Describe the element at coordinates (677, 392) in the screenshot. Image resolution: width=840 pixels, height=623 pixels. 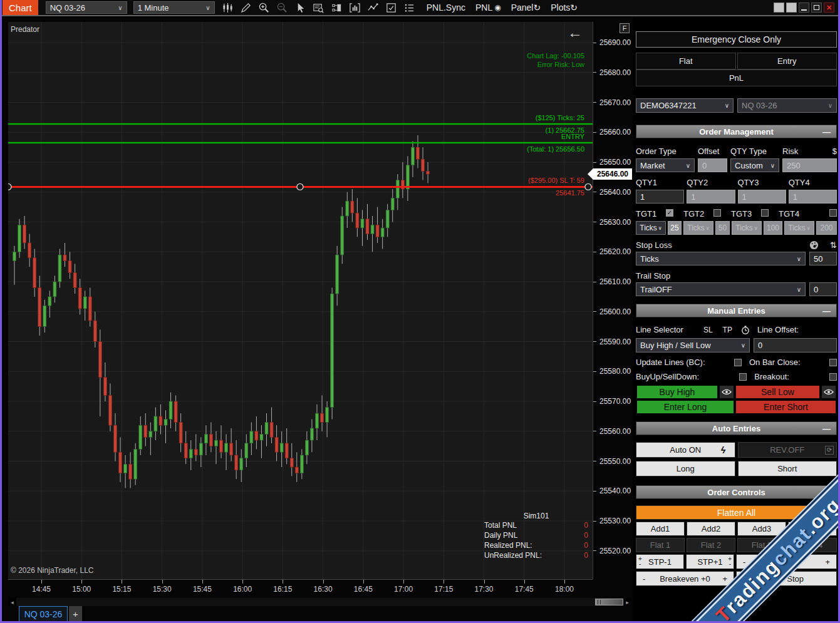
I see `buy-high-button: Buy High` at that location.